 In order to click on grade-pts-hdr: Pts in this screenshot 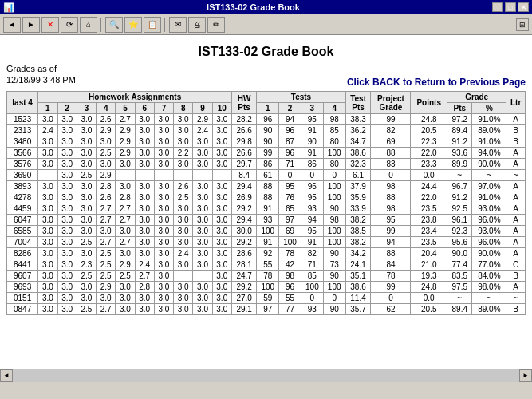, I will do `click(459, 109)`.